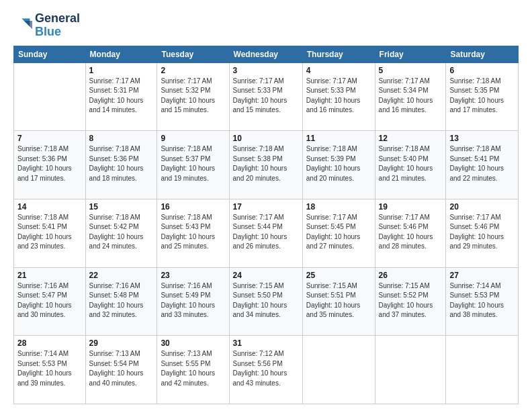  I want to click on calendar-cell: 11Sunrise: 7:18 AMSunset: 5:39 PMDayligh…, so click(339, 165).